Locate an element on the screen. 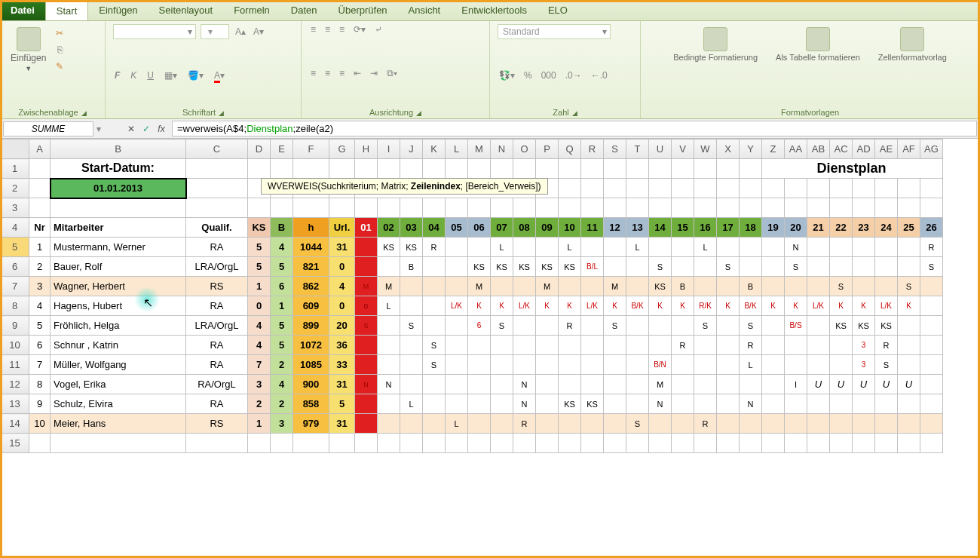 This screenshot has width=980, height=558. col-header: F is located at coordinates (311, 149).